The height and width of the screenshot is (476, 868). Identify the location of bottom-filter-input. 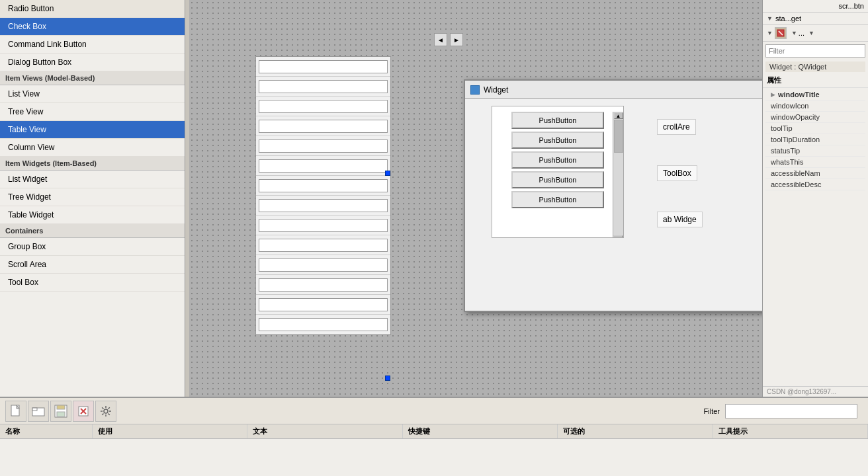
(791, 411).